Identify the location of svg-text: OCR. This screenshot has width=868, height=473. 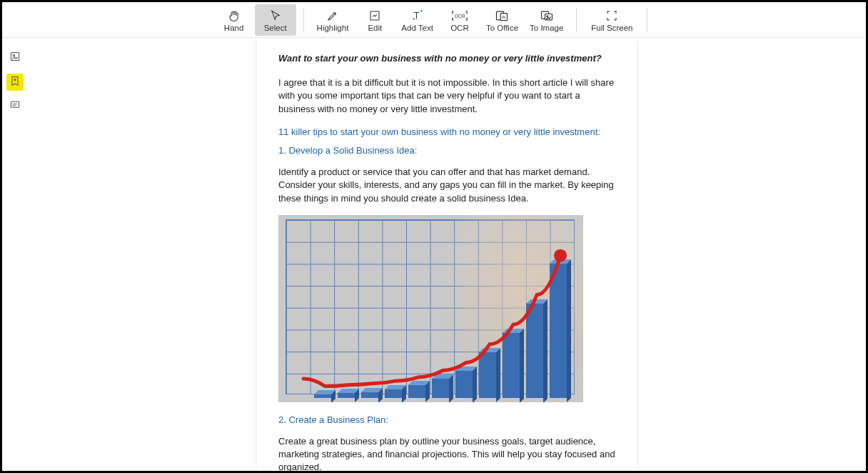
(460, 16).